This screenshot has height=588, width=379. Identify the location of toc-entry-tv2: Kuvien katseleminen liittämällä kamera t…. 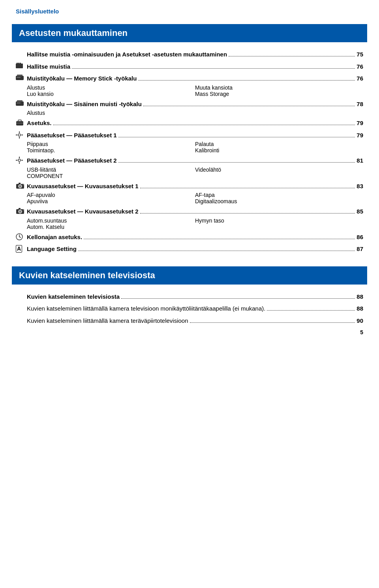
(190, 309).